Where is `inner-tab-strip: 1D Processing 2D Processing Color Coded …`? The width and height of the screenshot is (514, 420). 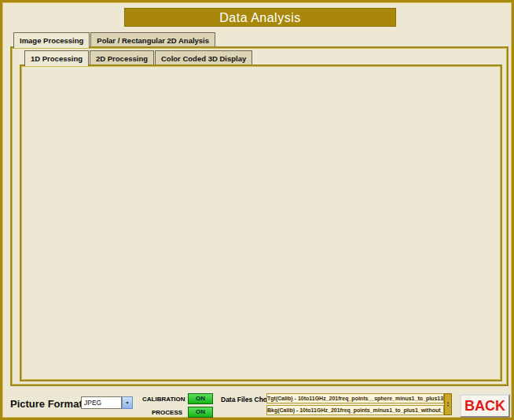
inner-tab-strip: 1D Processing 2D Processing Color Coded … is located at coordinates (138, 58).